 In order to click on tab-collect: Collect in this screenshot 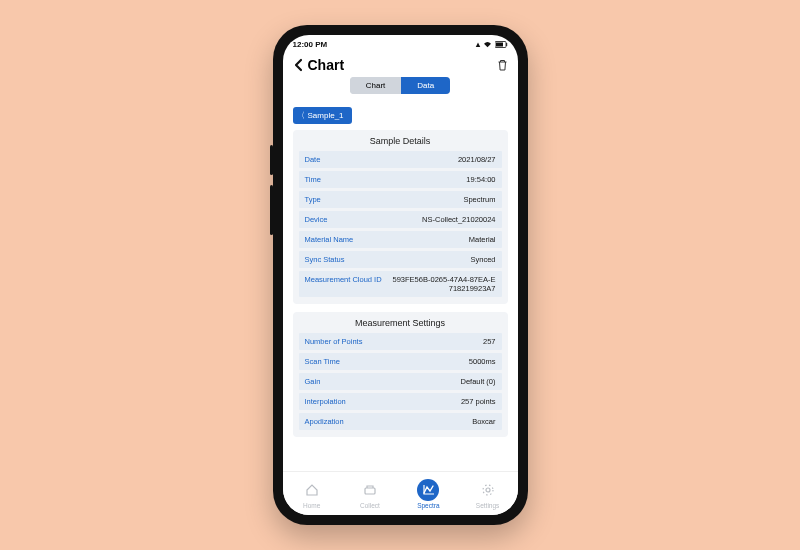, I will do `click(370, 494)`.